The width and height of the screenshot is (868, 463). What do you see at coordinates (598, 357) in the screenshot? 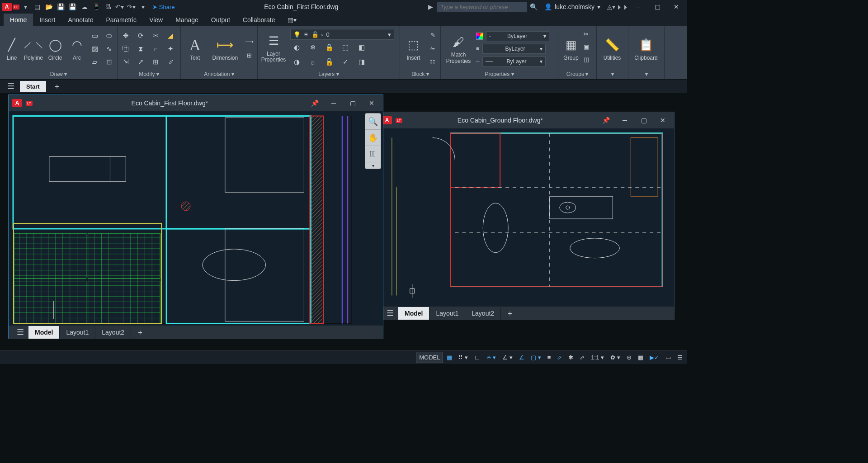
I see `scale-label: 1:1 ▾` at bounding box center [598, 357].